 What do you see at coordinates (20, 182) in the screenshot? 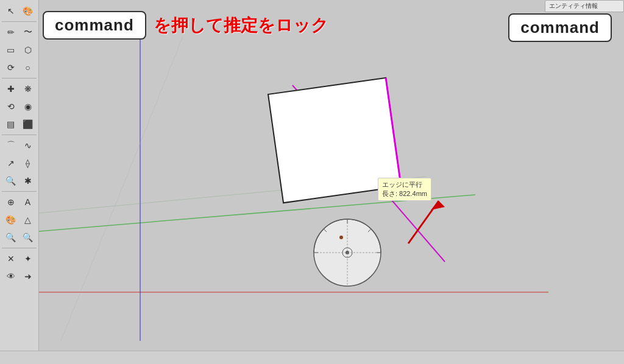
I see `left-toolbar: ↖ 🎨 ✏ 〜 ▭ ⬡ ⟳ ○ ✚ ❋ ⟲ ◉ ▤ ⬛ ⌒ ∿ ↗ ⟠ 🔍 ✱ …` at bounding box center [20, 182].